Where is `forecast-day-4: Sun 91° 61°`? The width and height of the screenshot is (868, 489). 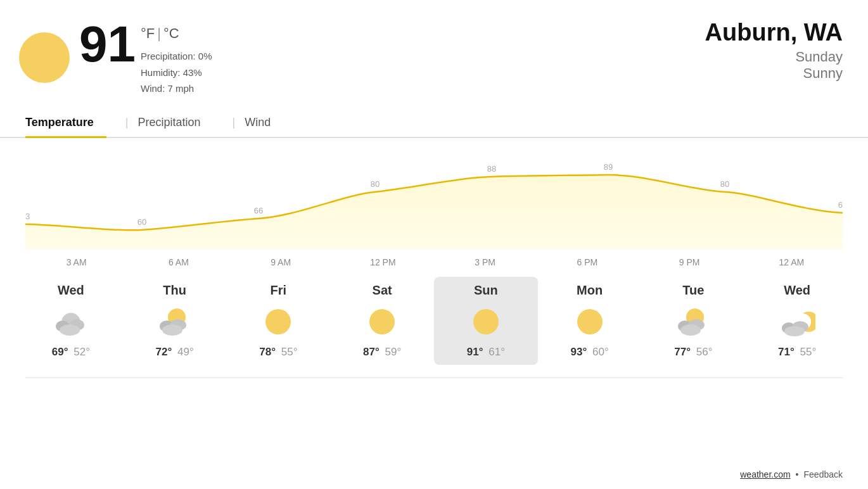
forecast-day-4: Sun 91° 61° is located at coordinates (486, 321).